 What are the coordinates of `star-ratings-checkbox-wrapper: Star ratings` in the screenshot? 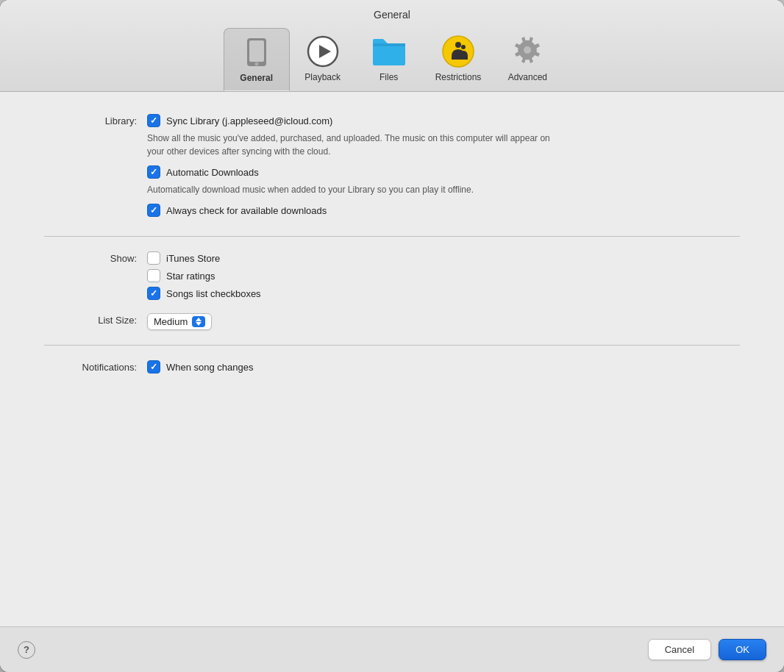 It's located at (181, 276).